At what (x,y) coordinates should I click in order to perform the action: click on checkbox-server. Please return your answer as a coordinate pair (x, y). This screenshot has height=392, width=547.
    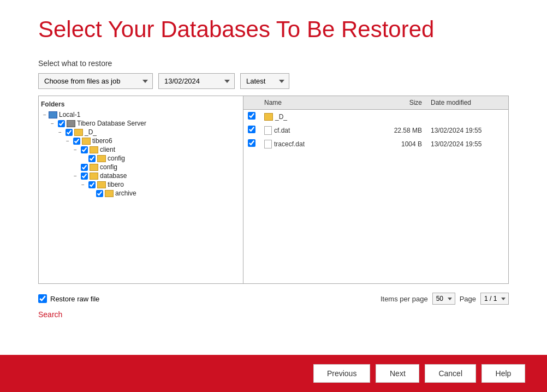
    Looking at the image, I should click on (61, 123).